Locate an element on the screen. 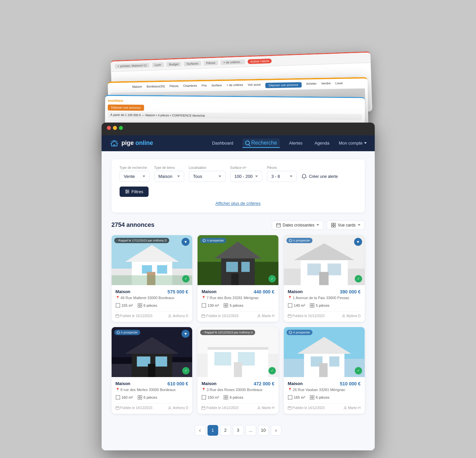 The image size is (476, 458). card-meta: Publiée le 14/12/2023 Martin H is located at coordinates (238, 406).